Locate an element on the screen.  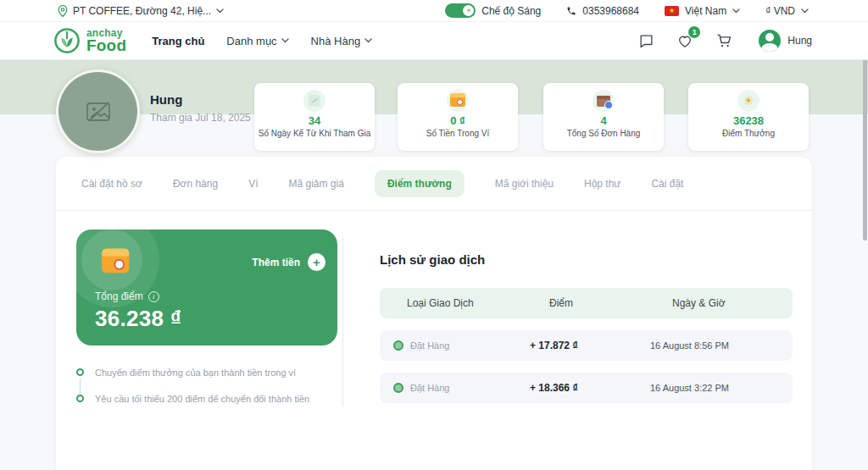
transaction-type: Đặt Hàng is located at coordinates (430, 346).